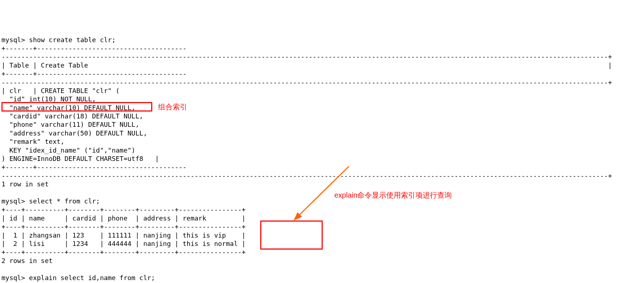 Image resolution: width=644 pixels, height=283 pixels. What do you see at coordinates (60, 91) in the screenshot?
I see `create-table-line: | clr | CREATE TABLE "clr" (` at bounding box center [60, 91].